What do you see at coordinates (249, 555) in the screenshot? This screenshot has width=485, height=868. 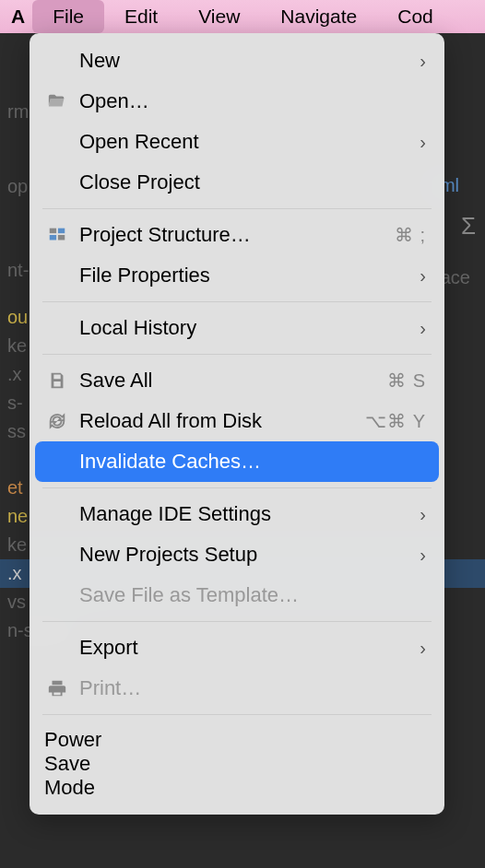 I see `menu-label: New Projects Setup` at bounding box center [249, 555].